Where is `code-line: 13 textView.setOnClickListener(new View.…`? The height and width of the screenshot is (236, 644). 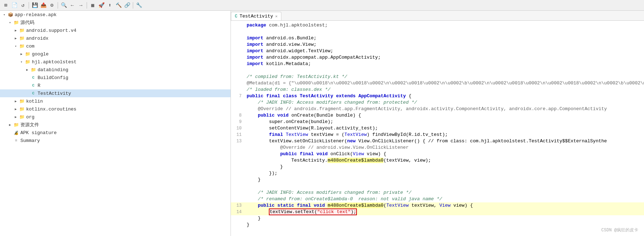 code-line: 13 textView.setOnClickListener(new View.… is located at coordinates (437, 141).